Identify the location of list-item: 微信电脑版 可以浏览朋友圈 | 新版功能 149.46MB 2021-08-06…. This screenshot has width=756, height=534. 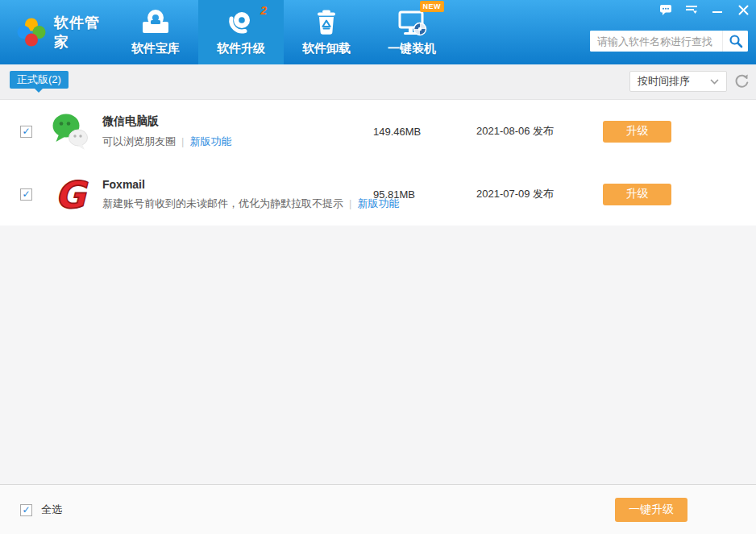
(378, 131).